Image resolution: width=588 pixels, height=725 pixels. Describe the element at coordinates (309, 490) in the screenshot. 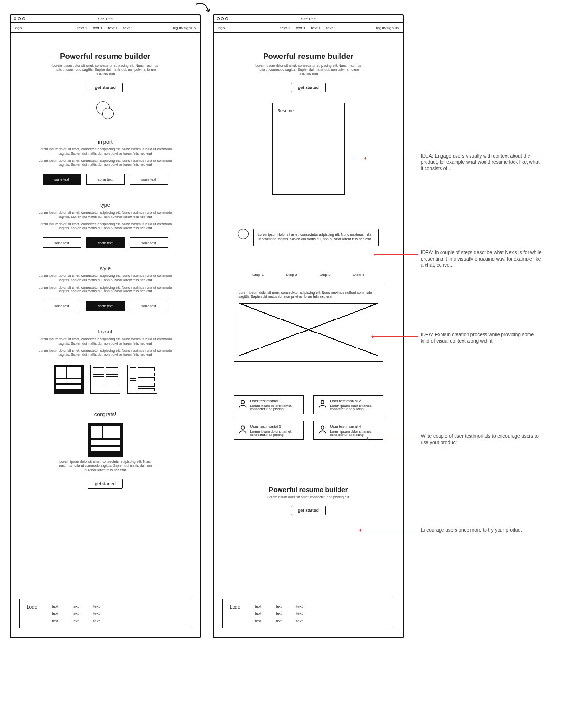

I see `cta2-title: Powerful resume builder` at that location.